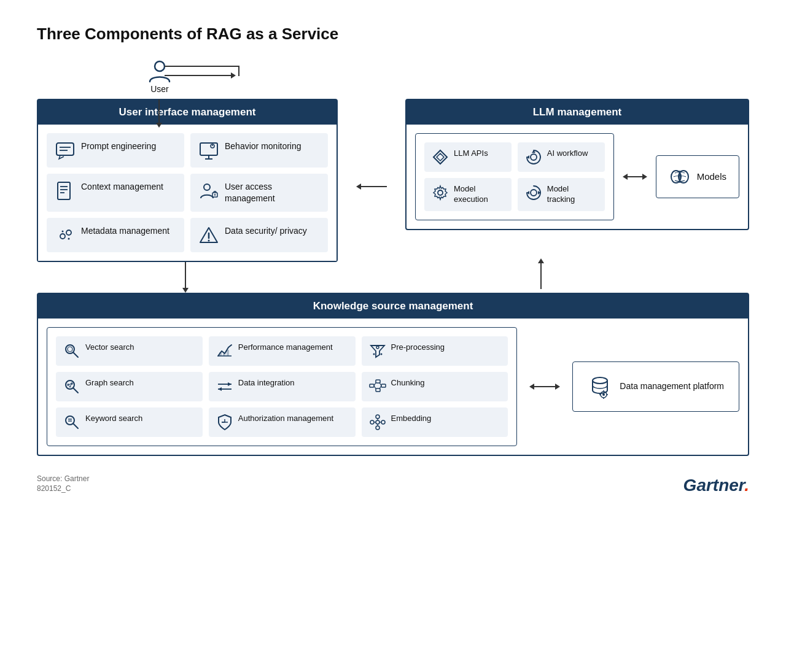 The height and width of the screenshot is (672, 786). What do you see at coordinates (187, 112) in the screenshot?
I see `uim-header: User interface management` at bounding box center [187, 112].